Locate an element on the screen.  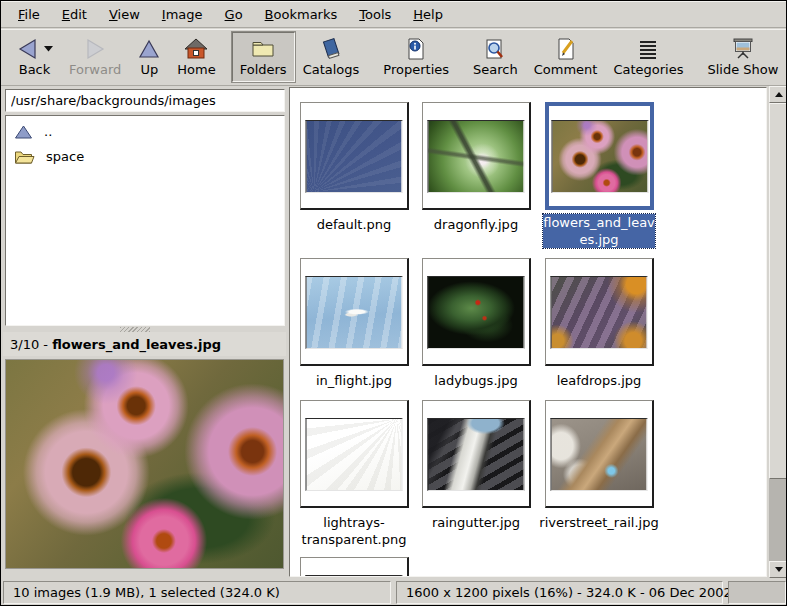
thumbnail-lightrays: lightrays-transparent.png is located at coordinates (354, 454).